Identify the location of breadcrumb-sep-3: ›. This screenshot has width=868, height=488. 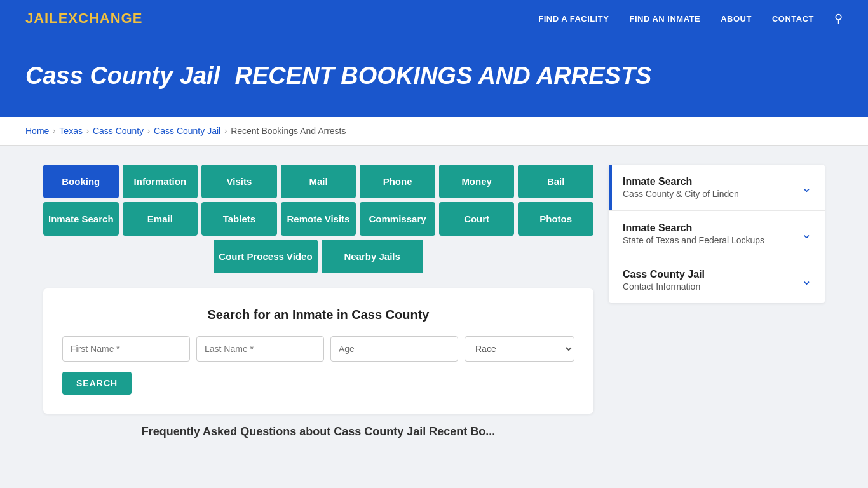
(149, 131).